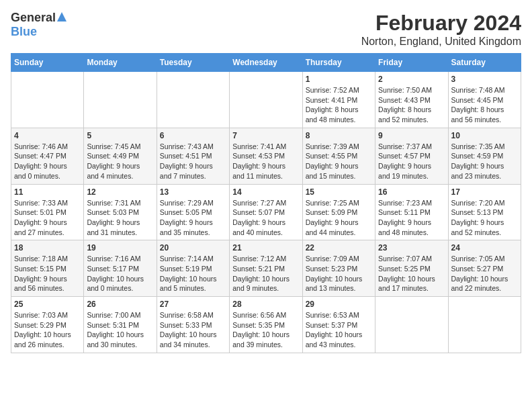  I want to click on day-number: 9, so click(411, 136).